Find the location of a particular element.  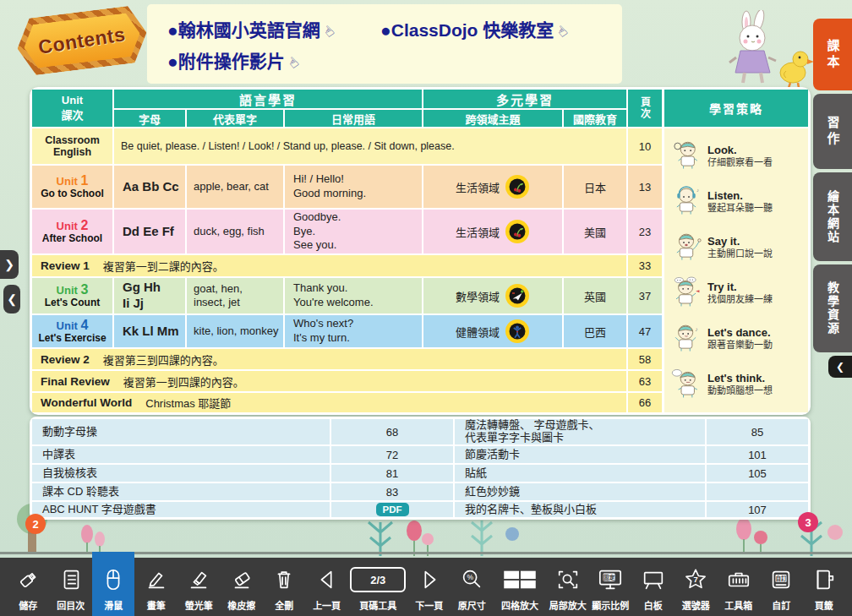

bottom-toolbar: 儲存 回目次 滑鼠 畫筆 螢光筆 橡皮擦 全刪 上一頁 2/3 頁碼工具 下一 is located at coordinates (426, 586).